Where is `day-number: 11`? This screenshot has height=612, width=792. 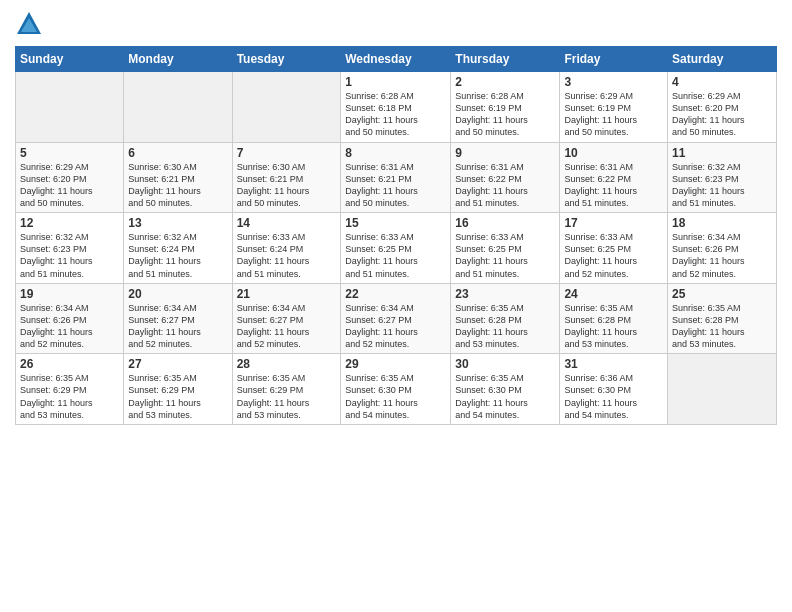
day-number: 11 is located at coordinates (722, 153).